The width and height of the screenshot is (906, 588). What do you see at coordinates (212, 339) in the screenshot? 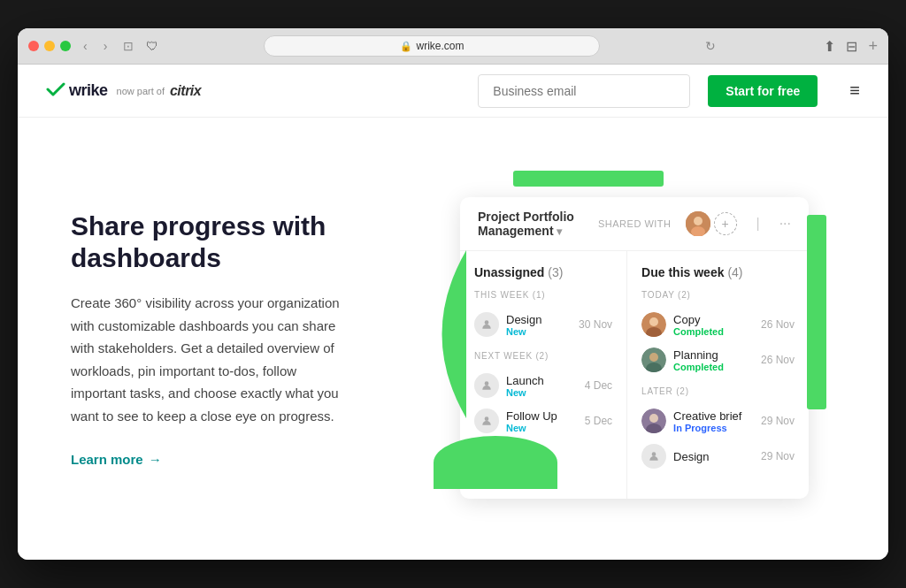
I see `left-content: Share progress with dashboards Create 36…` at bounding box center [212, 339].